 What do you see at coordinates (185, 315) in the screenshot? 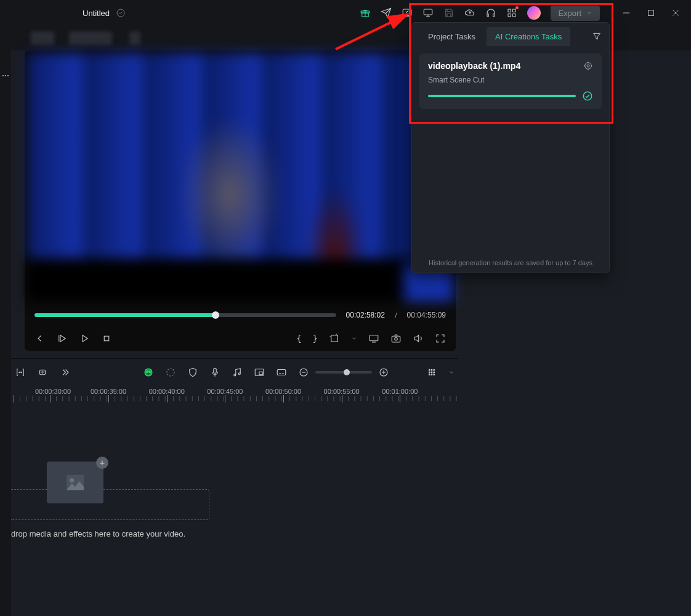
I see `scrub-bar` at bounding box center [185, 315].